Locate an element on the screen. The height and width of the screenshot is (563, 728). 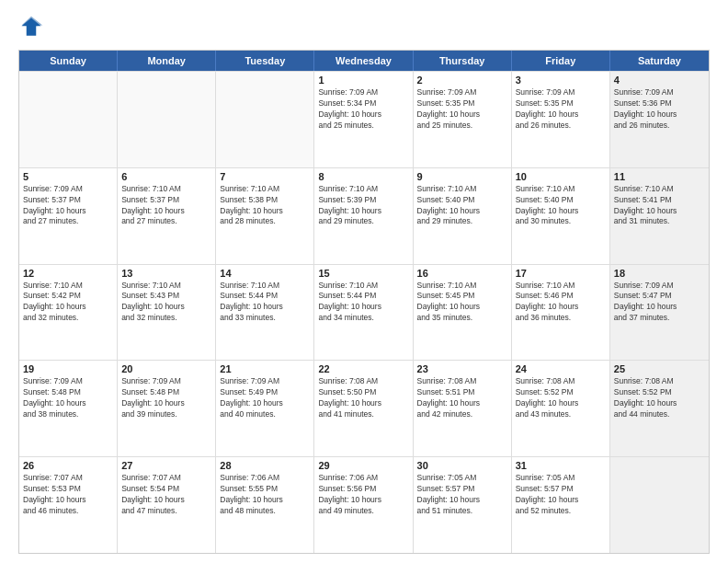
day-info: Sunrise: 7:10 AM Sunset: 5:41 PM Dayligh… is located at coordinates (660, 206).